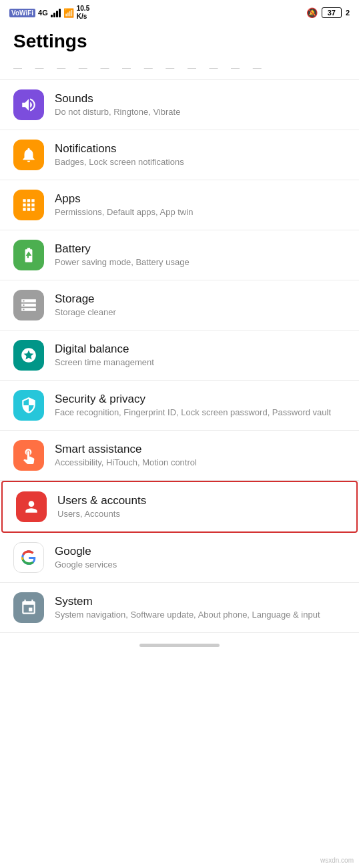  Describe the element at coordinates (180, 558) in the screenshot. I see `settings-item-google: Google Google services` at that location.